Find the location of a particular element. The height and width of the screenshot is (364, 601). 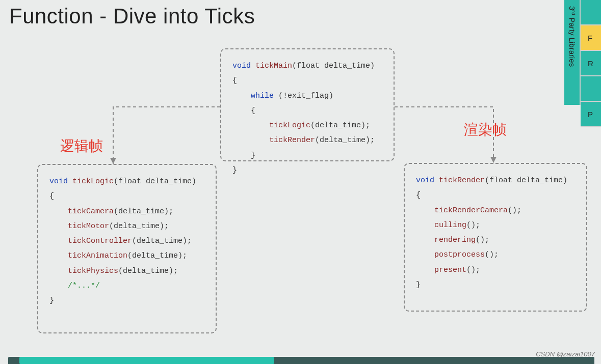

code-tickrender: void tickRender(float delta_time) { tick… is located at coordinates (495, 233).